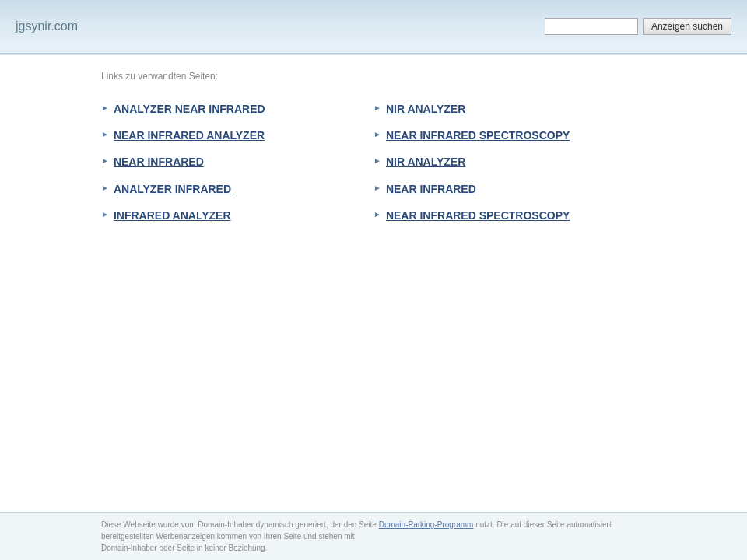  What do you see at coordinates (431, 189) in the screenshot?
I see `link-near-infrared-2: NEAR INFRARED` at bounding box center [431, 189].